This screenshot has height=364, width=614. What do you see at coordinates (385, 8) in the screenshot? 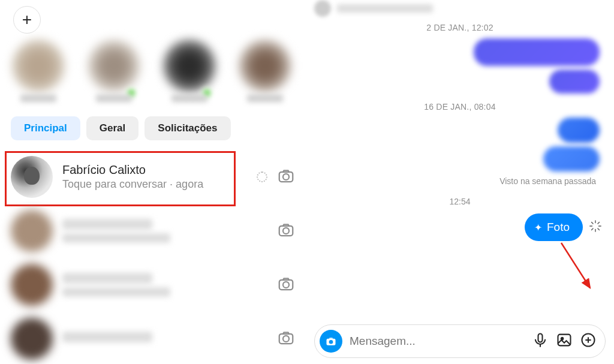
I see `chat-header-title` at bounding box center [385, 8].